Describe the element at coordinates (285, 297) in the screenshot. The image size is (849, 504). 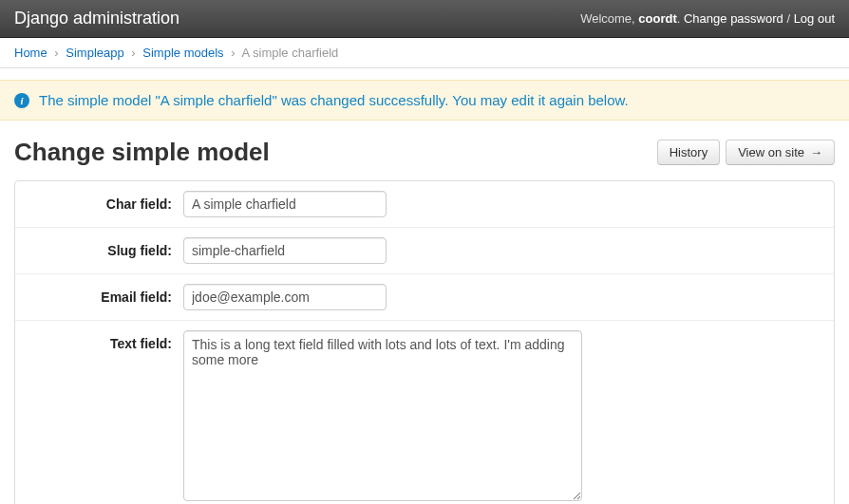
I see `email-field-input` at that location.